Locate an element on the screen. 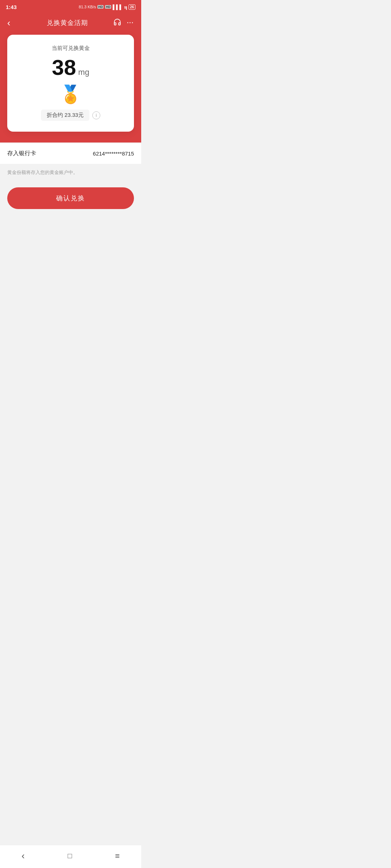 Image resolution: width=391 pixels, height=868 pixels. more-icon: ··· is located at coordinates (130, 23).